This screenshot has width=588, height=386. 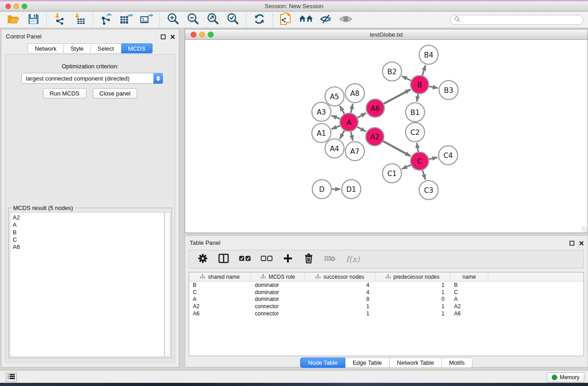 What do you see at coordinates (167, 284) in the screenshot?
I see `mcds-result-scrollbar` at bounding box center [167, 284].